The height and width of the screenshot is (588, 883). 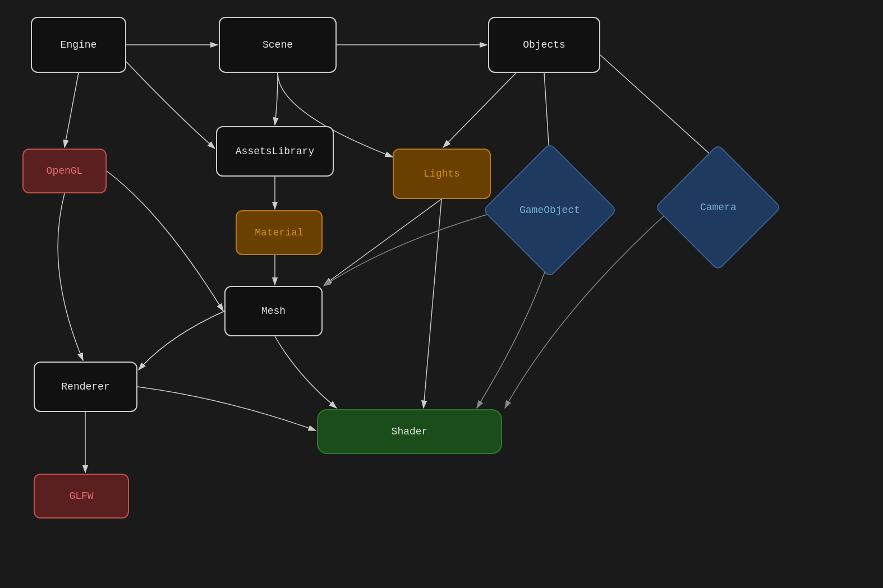 I want to click on camera-node: Camera, so click(x=718, y=207).